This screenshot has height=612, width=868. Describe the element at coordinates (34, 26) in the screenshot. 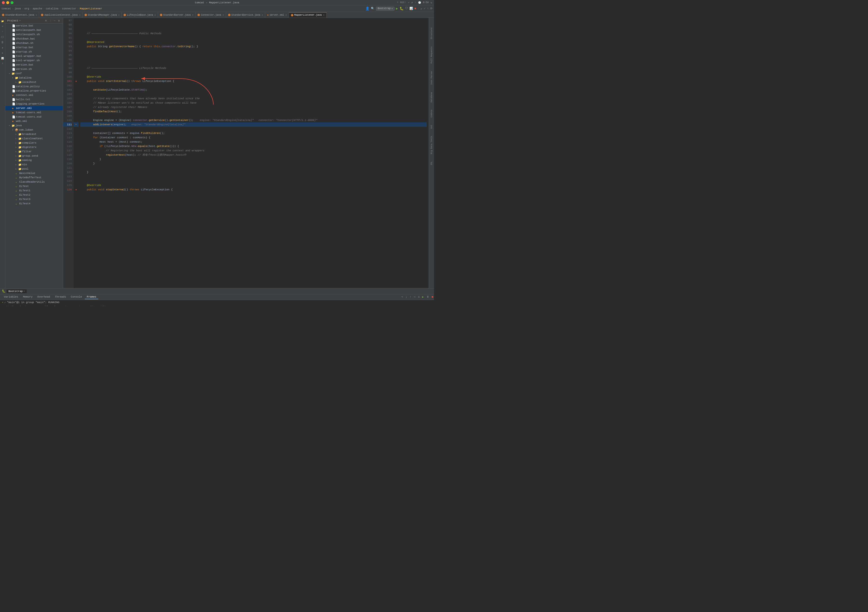

I see `tree-item-service-bat: 📄 service.bat` at that location.